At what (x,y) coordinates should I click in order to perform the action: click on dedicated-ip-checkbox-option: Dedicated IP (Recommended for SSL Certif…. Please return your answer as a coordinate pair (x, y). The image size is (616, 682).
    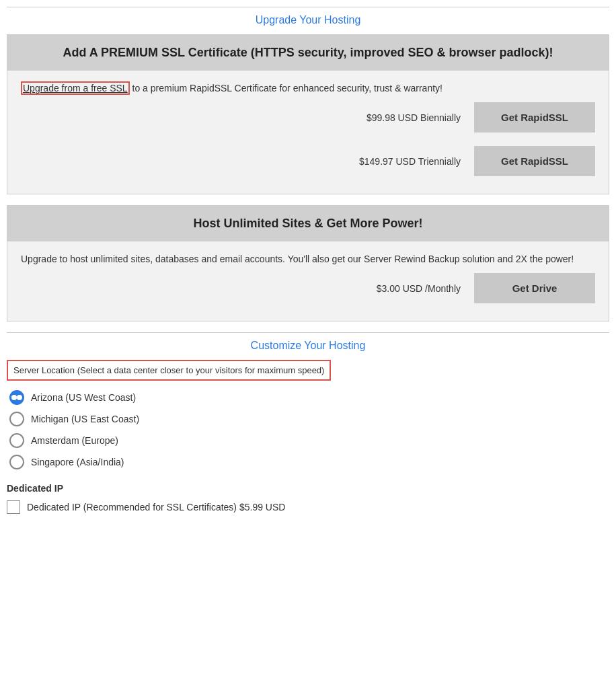
    Looking at the image, I should click on (308, 507).